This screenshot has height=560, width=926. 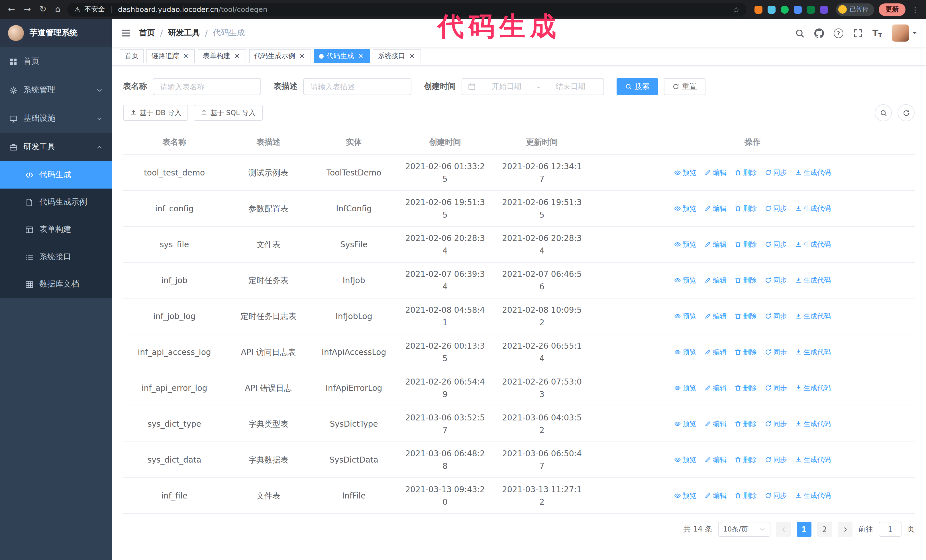 What do you see at coordinates (27, 9) in the screenshot?
I see `forward-icon: →` at bounding box center [27, 9].